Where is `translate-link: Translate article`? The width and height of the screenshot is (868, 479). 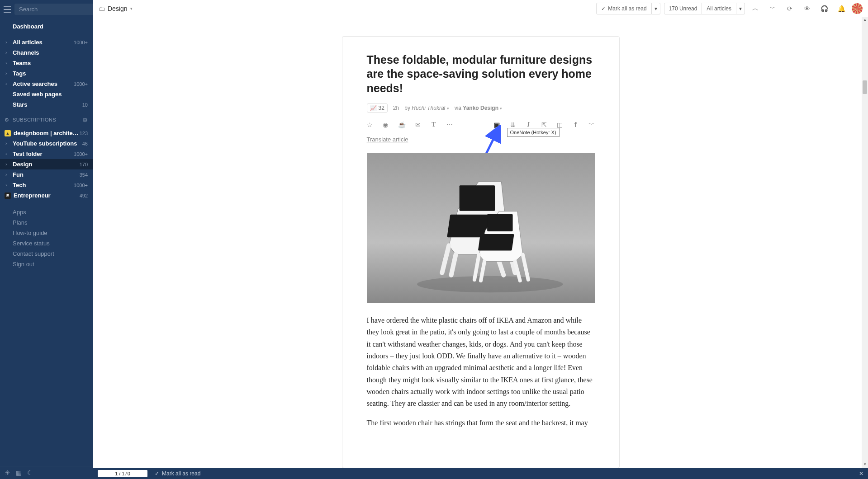 translate-link: Translate article is located at coordinates (388, 139).